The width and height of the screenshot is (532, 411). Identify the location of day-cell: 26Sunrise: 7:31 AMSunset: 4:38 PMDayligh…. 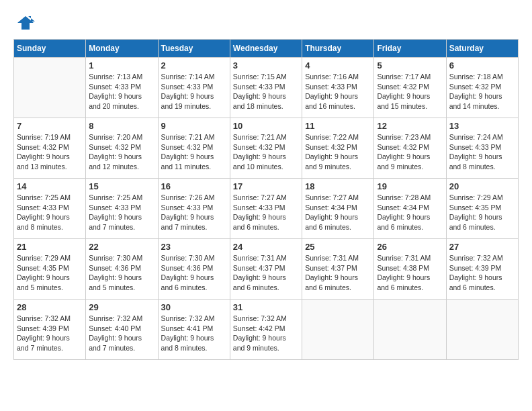
(410, 269).